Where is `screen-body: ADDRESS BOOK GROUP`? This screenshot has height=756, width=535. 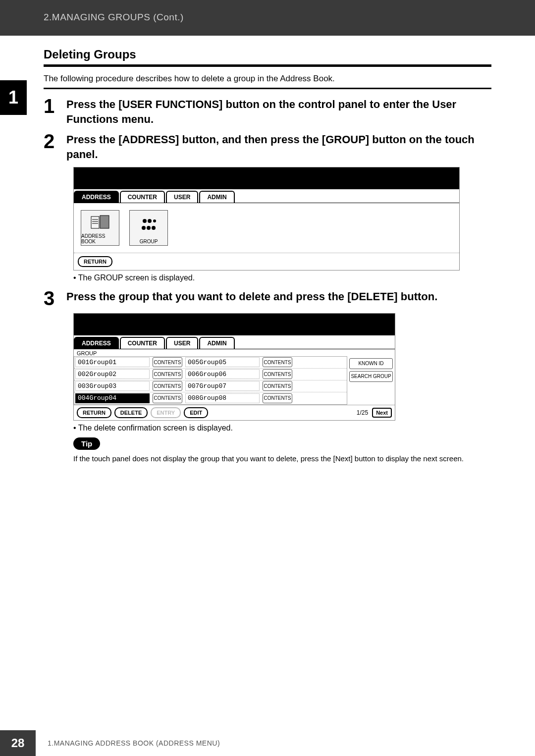 screen-body: ADDRESS BOOK GROUP is located at coordinates (267, 228).